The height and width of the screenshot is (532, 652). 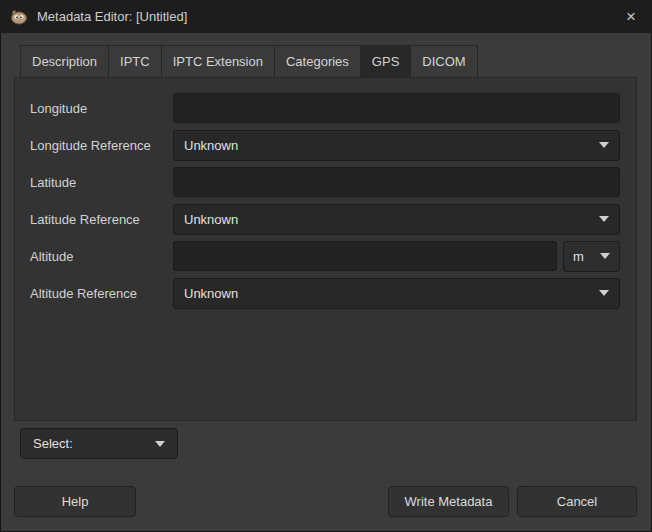 I want to click on altitude-unit-dropdown: m, so click(x=592, y=256).